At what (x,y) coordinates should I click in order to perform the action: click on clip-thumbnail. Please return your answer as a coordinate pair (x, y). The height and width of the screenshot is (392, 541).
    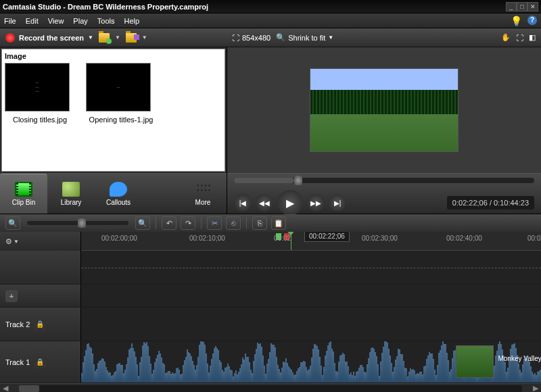
    Looking at the image, I should click on (475, 362).